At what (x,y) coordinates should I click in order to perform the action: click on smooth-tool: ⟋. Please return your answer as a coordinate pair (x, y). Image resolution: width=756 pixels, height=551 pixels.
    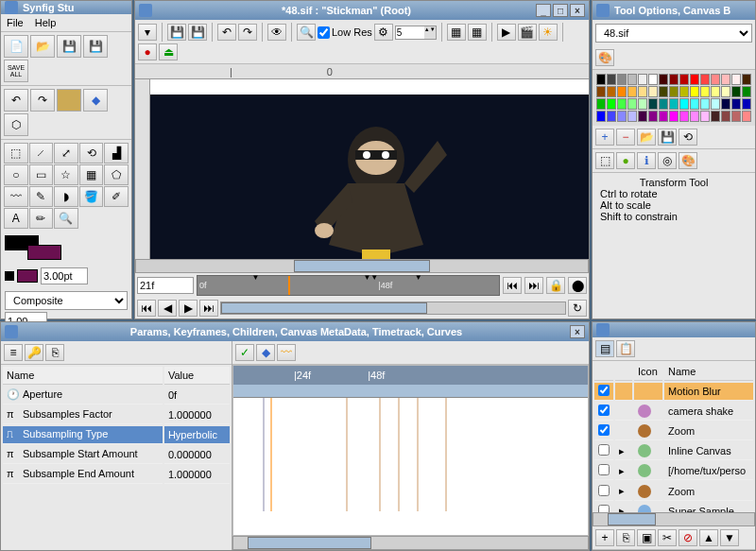
    Looking at the image, I should click on (42, 153).